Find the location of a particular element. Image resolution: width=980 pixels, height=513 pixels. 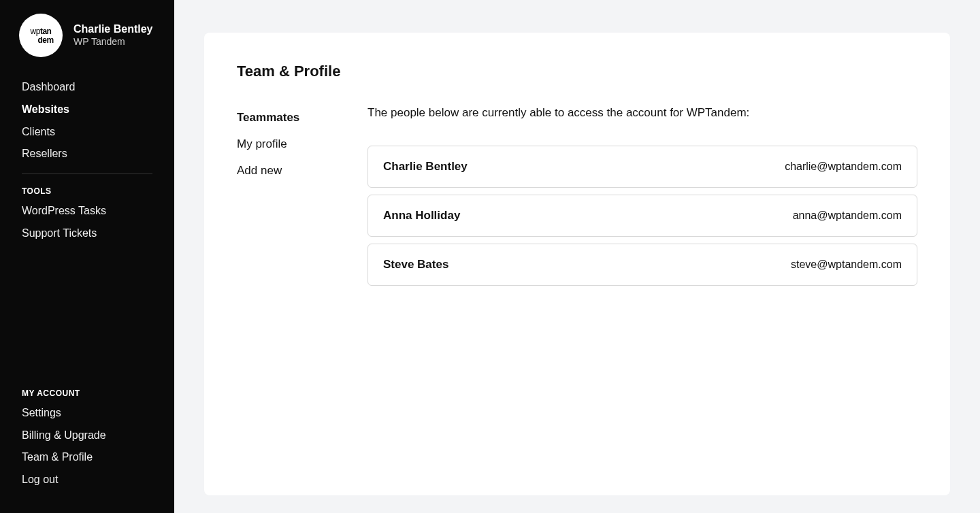

subnav: Teammates My profile Add new is located at coordinates (291, 199).